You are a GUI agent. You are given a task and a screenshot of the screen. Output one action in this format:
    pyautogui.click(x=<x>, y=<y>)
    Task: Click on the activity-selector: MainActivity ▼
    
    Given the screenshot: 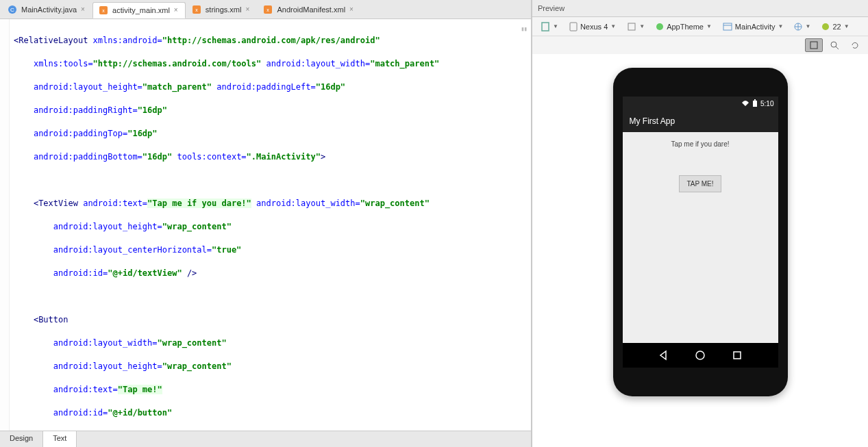 What is the action you would take?
    pyautogui.click(x=754, y=27)
    